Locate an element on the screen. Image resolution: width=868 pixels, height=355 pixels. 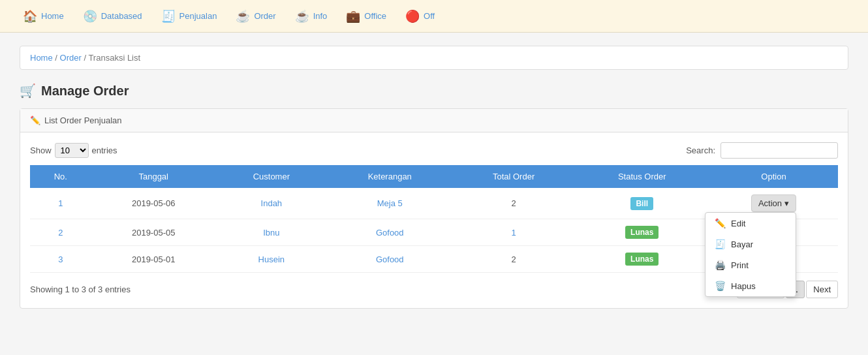
home-icon: 🏠 is located at coordinates (30, 16).